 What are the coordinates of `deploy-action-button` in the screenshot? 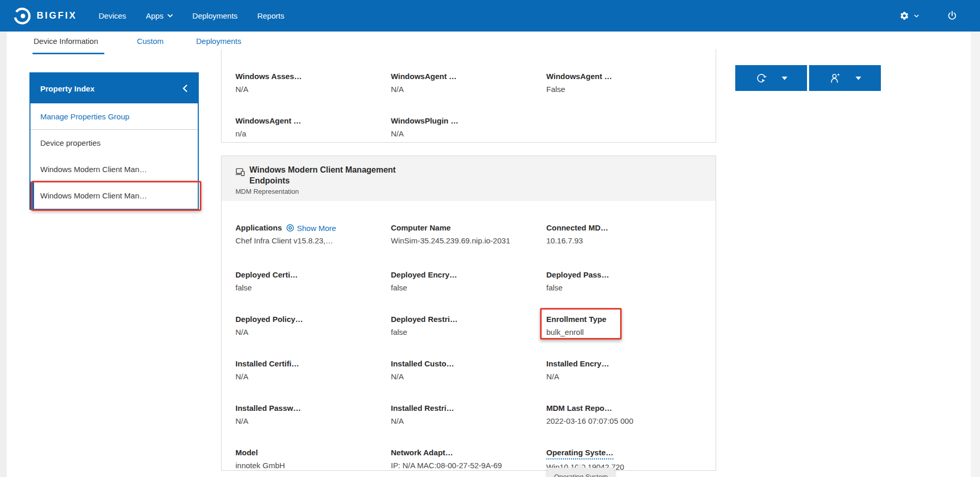 It's located at (771, 78).